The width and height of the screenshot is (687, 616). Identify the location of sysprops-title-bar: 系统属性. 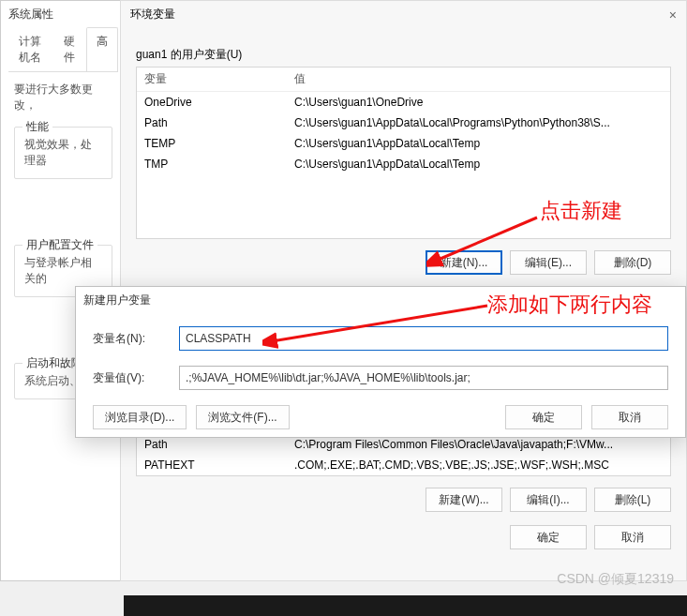
(64, 14).